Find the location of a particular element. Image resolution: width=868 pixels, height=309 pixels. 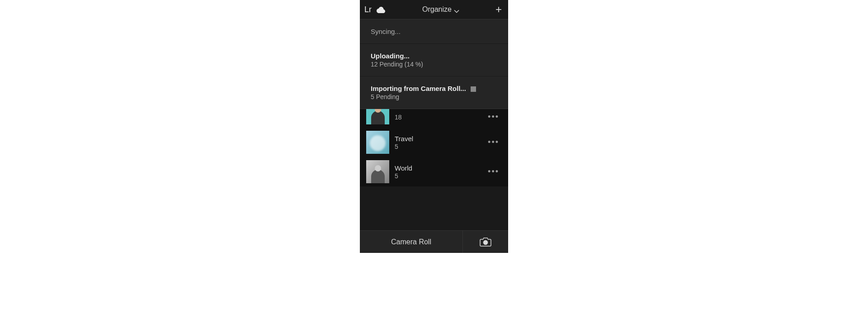

album-item: 18 ••• is located at coordinates (434, 119).